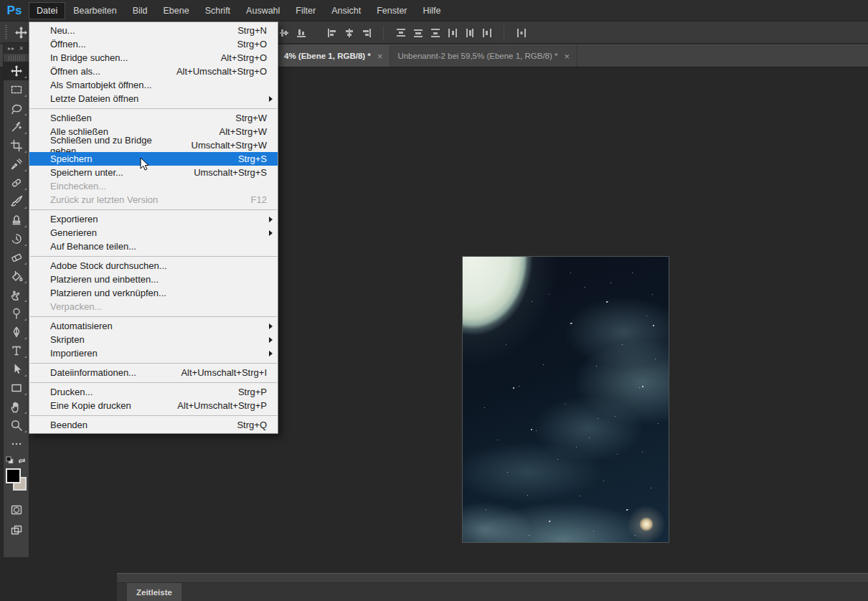 This screenshot has height=601, width=868. What do you see at coordinates (16, 300) in the screenshot?
I see `tools-panel: ▸▸ ✕` at bounding box center [16, 300].